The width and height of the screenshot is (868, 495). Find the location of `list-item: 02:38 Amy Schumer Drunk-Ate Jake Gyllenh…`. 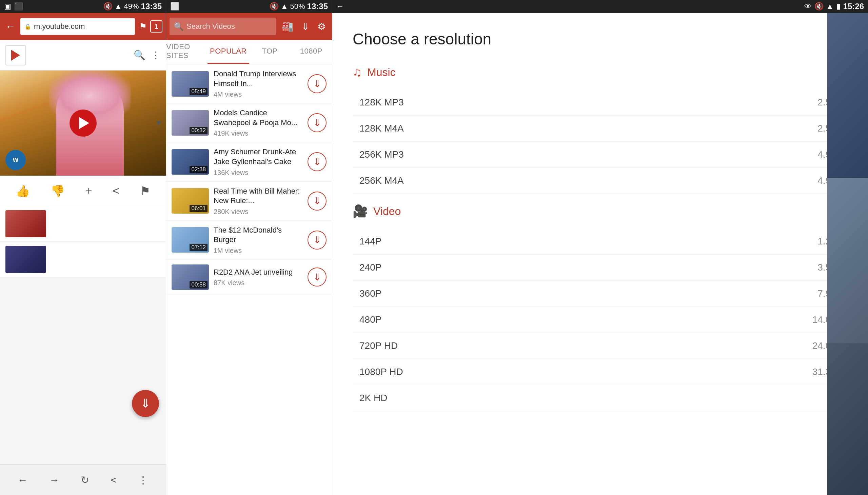

list-item: 02:38 Amy Schumer Drunk-Ate Jake Gyllenh… is located at coordinates (249, 162).